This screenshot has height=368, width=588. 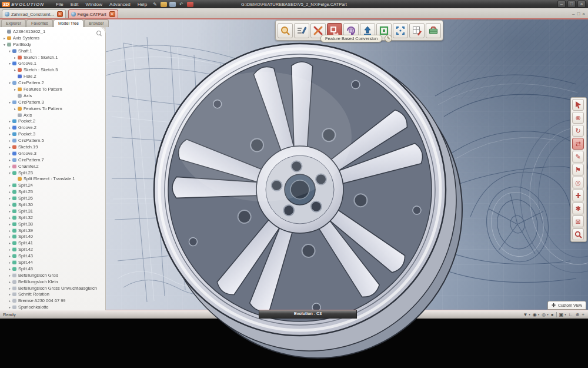 What do you see at coordinates (578, 234) in the screenshot?
I see `zoom-region-button` at bounding box center [578, 234].